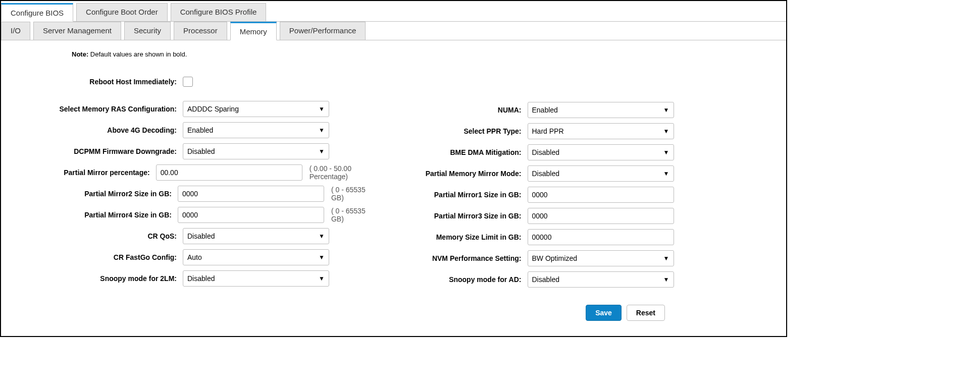  What do you see at coordinates (213, 109) in the screenshot?
I see `ras-config-value: ADDDC Sparing` at bounding box center [213, 109].